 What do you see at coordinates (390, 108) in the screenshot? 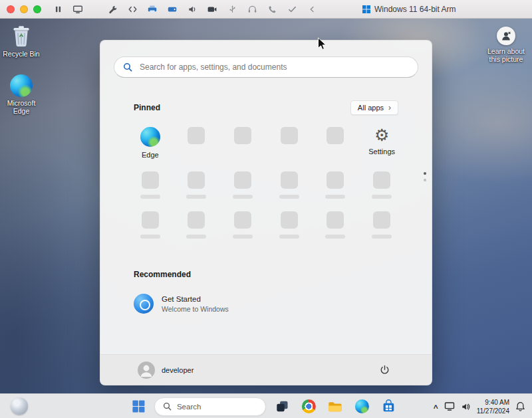
I see `chevron-right-icon: ›` at bounding box center [390, 108].